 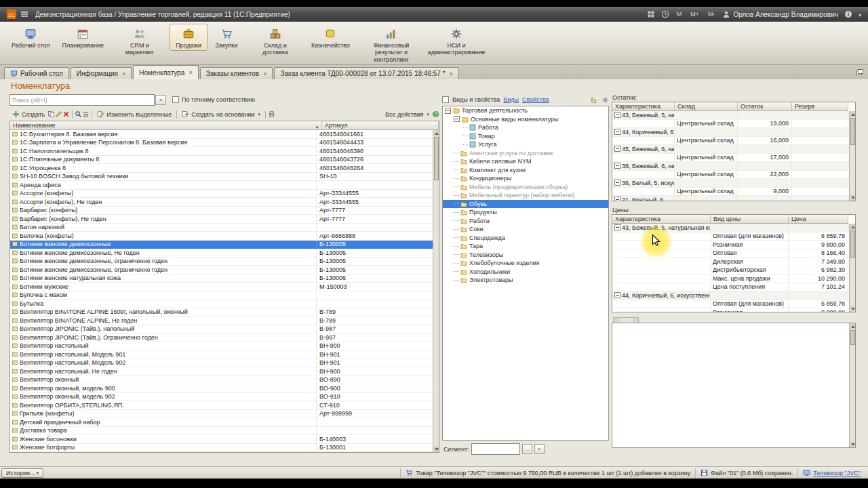 What do you see at coordinates (221, 270) in the screenshot?
I see `product-row-16: Ботинки женские демисезонные, ограниченн…` at bounding box center [221, 270].